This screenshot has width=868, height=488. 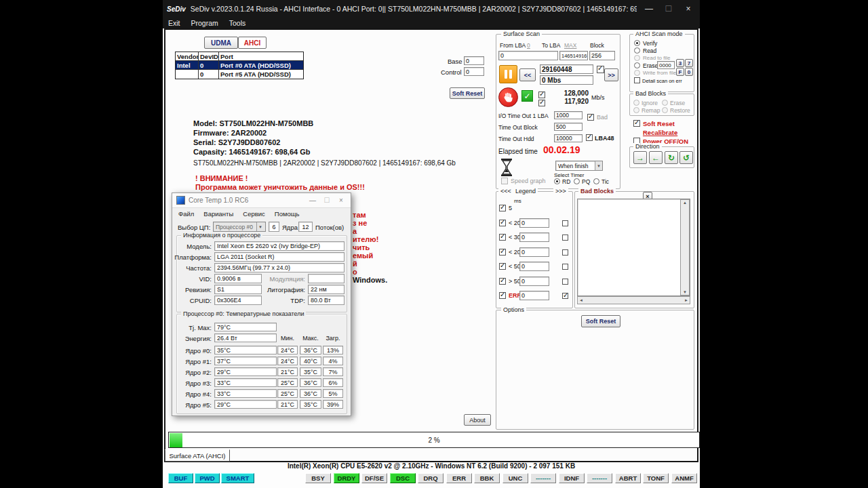 I want to click on erase-radio, so click(x=637, y=65).